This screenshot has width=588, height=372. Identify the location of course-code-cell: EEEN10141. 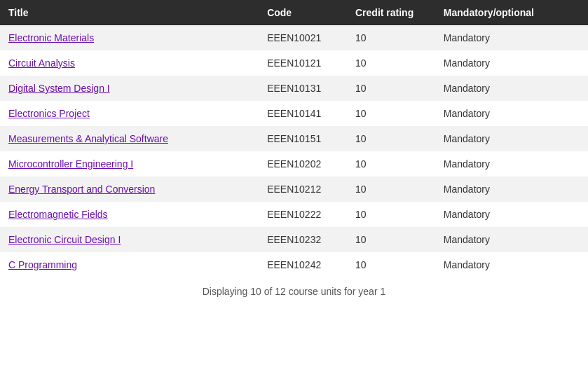
(303, 113).